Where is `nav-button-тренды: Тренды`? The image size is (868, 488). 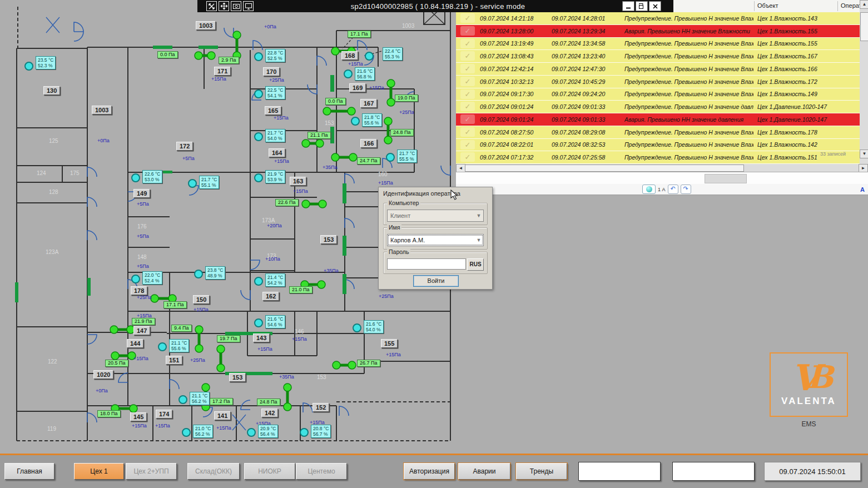
nav-button-тренды: Тренды is located at coordinates (542, 471).